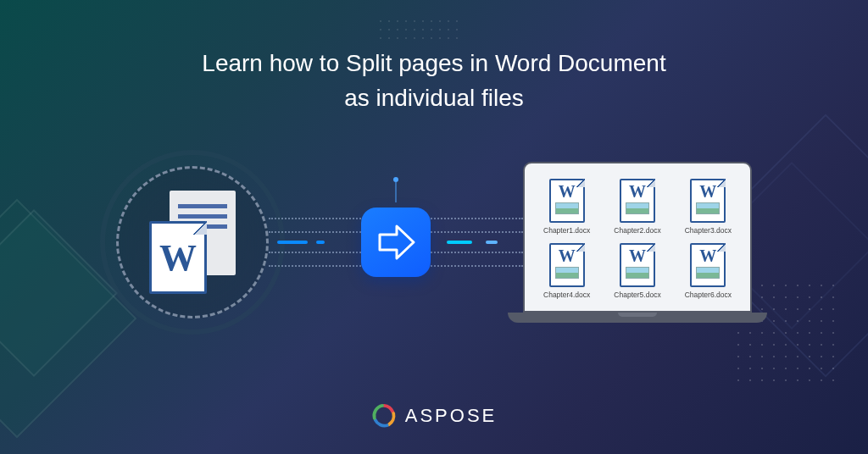 This screenshot has height=454, width=868. Describe the element at coordinates (637, 242) in the screenshot. I see `laptop-output: W Chapter1.docx W Chapter2.docx W Chapte…` at that location.